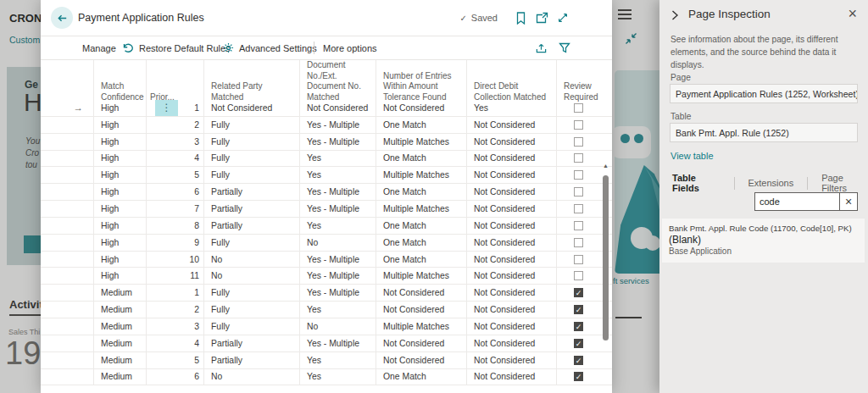  I want to click on manage-button: Manage, so click(99, 47).